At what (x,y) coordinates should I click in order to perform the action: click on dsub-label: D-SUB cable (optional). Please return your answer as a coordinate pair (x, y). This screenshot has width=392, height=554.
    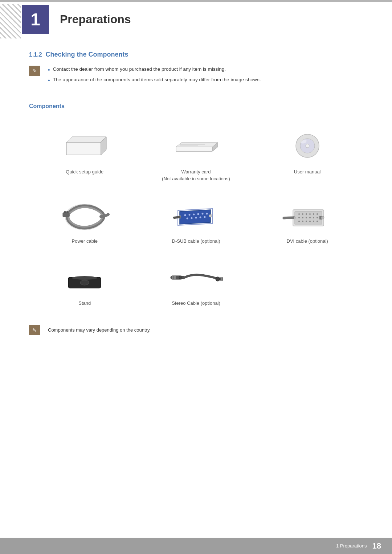
    Looking at the image, I should click on (196, 241).